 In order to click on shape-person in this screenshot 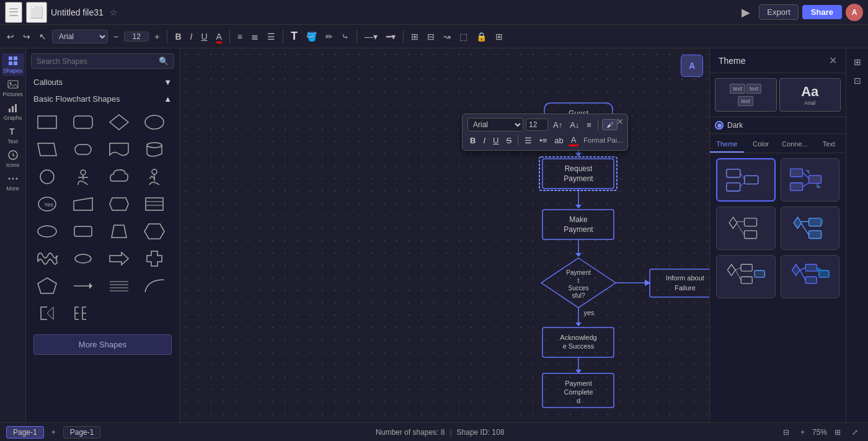, I will do `click(83, 177)`.